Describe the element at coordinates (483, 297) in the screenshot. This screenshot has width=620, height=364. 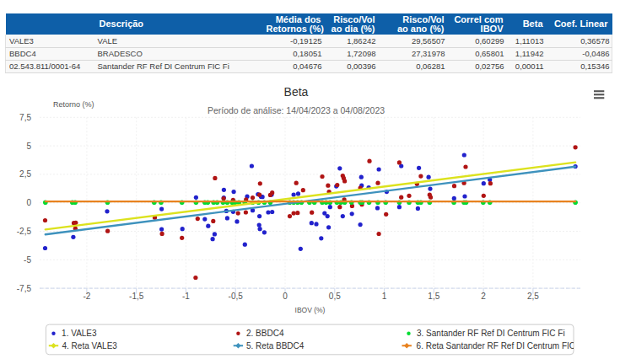
I see `svg-text: 2` at that location.